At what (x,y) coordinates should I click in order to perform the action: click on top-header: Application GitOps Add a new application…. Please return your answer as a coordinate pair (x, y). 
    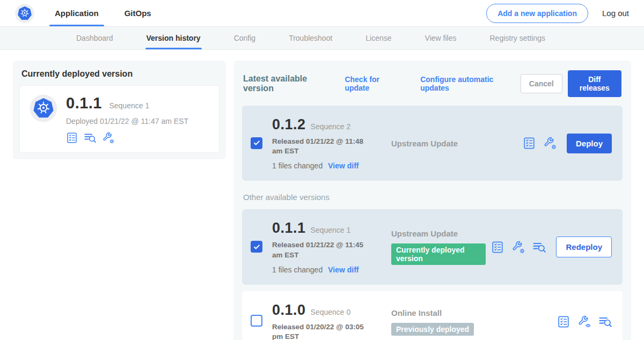
    Looking at the image, I should click on (322, 13).